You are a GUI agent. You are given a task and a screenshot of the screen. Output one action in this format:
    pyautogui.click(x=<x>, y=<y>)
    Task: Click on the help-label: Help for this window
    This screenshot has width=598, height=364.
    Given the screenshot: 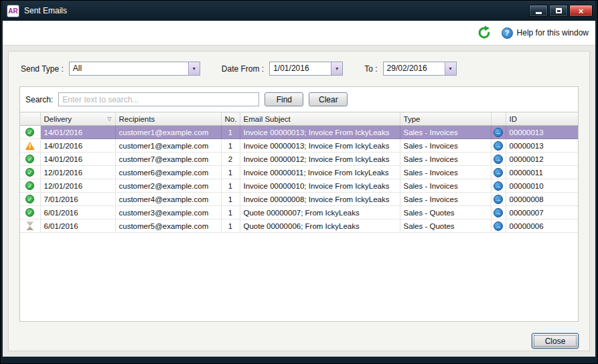 What is the action you would take?
    pyautogui.click(x=553, y=33)
    